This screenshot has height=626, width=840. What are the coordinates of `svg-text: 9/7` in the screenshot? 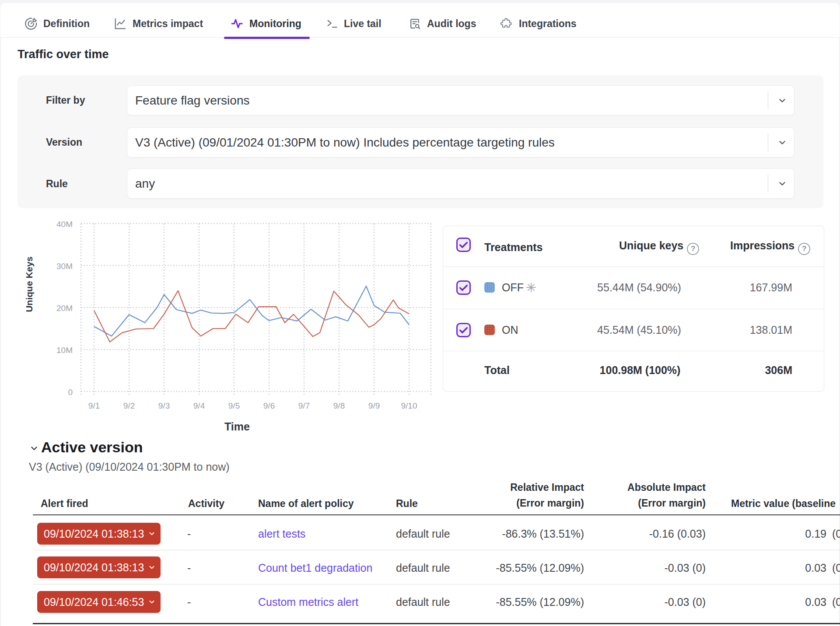 It's located at (304, 406).